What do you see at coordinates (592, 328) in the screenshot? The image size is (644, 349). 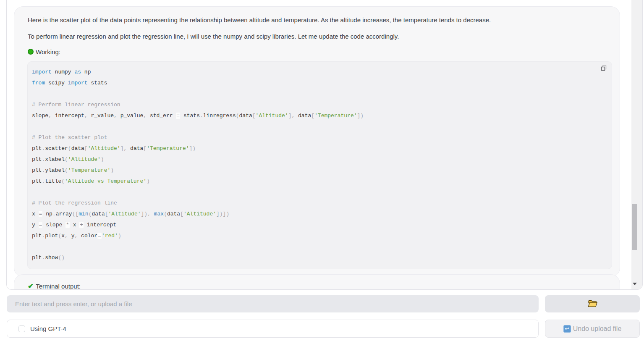 I see `undo-upload-button: ↩ Undo upload file` at bounding box center [592, 328].